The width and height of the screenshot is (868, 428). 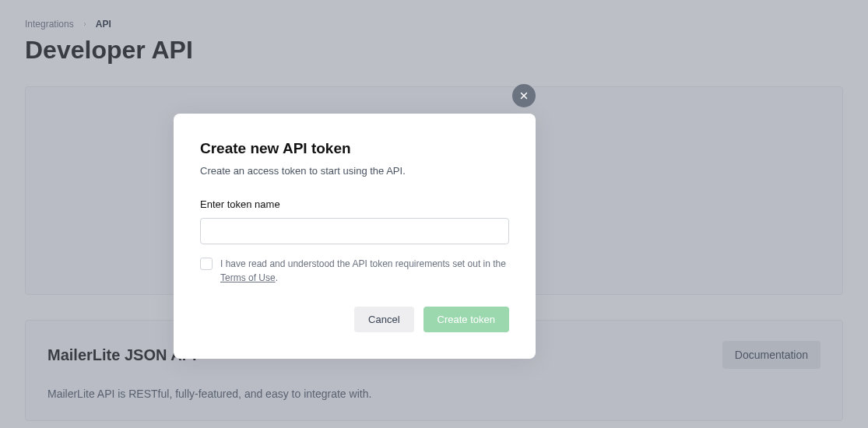 I want to click on modal-actions: Cancel Create token, so click(x=355, y=319).